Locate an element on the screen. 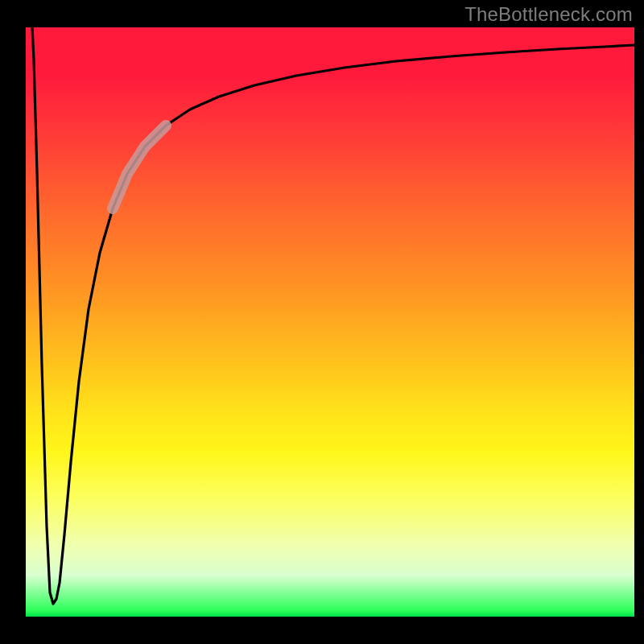  highlight-segment is located at coordinates (139, 167).